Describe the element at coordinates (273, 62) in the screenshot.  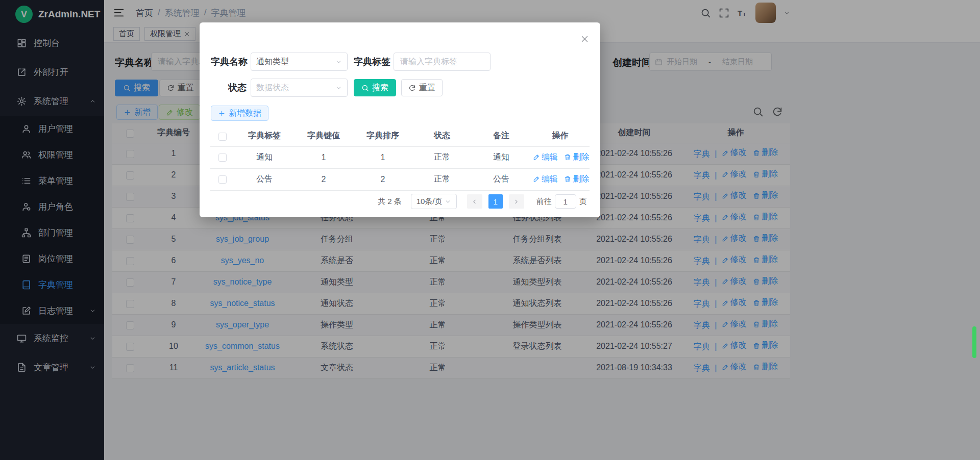
I see `dict-name-select-value: 通知类型` at that location.